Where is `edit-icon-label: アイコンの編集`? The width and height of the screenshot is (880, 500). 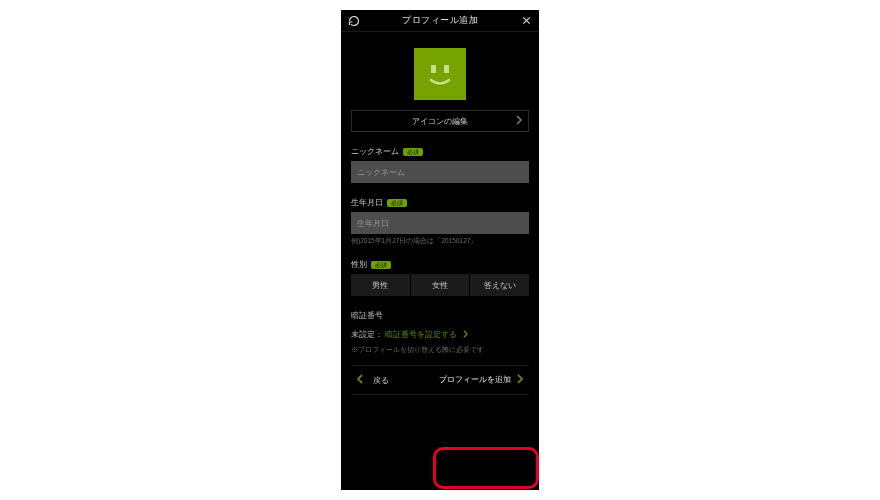
edit-icon-label: アイコンの編集 is located at coordinates (440, 122).